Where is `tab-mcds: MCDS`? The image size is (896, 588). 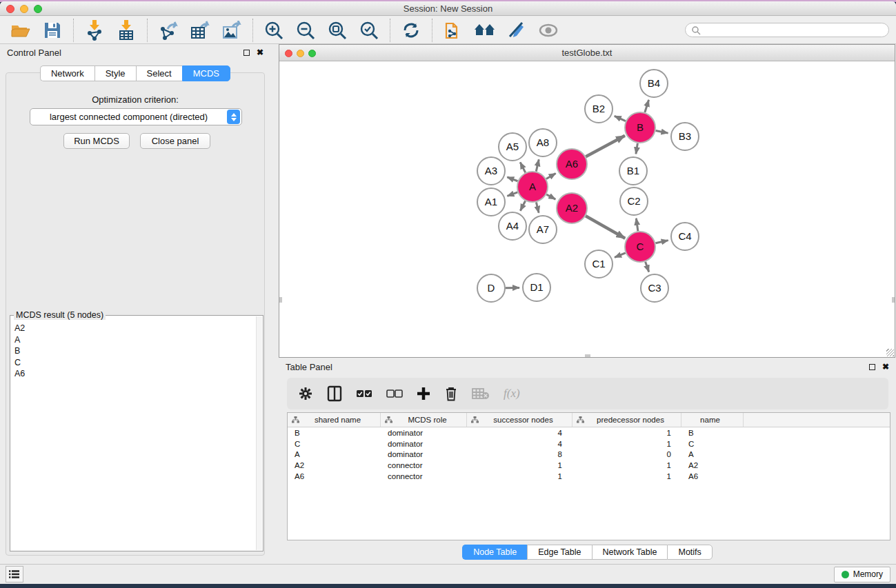
tab-mcds: MCDS is located at coordinates (206, 73).